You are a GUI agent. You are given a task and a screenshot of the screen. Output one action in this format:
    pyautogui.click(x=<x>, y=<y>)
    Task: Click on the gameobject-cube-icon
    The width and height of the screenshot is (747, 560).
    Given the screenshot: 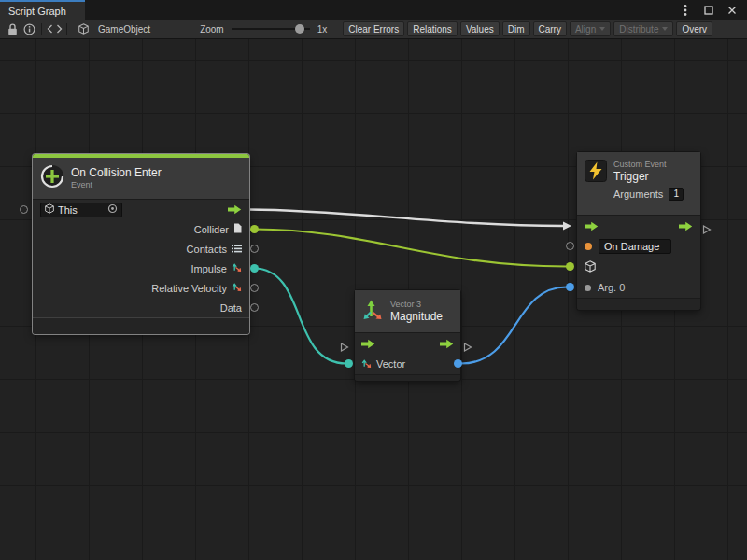 What is the action you would take?
    pyautogui.click(x=83, y=29)
    